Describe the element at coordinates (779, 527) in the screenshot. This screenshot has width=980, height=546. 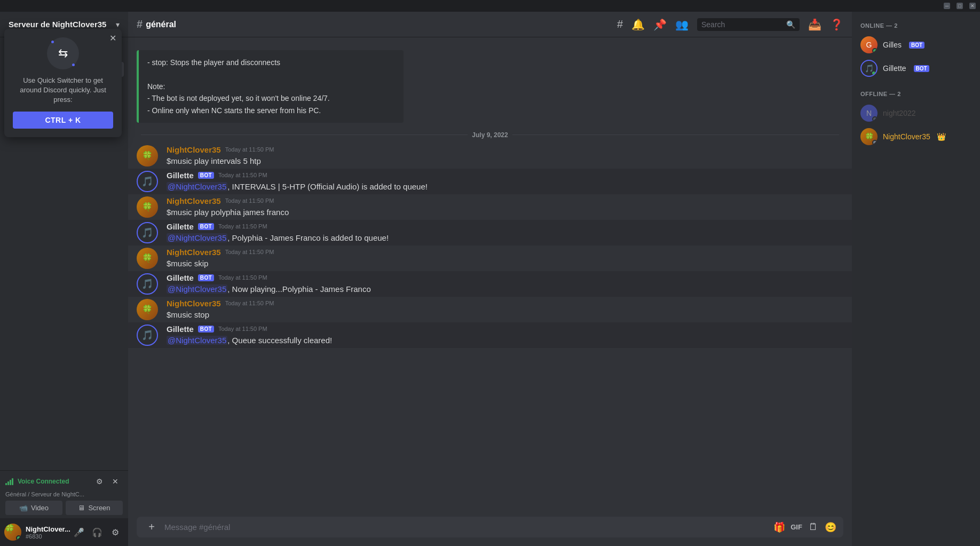
I see `gift-icon: 🎁` at that location.